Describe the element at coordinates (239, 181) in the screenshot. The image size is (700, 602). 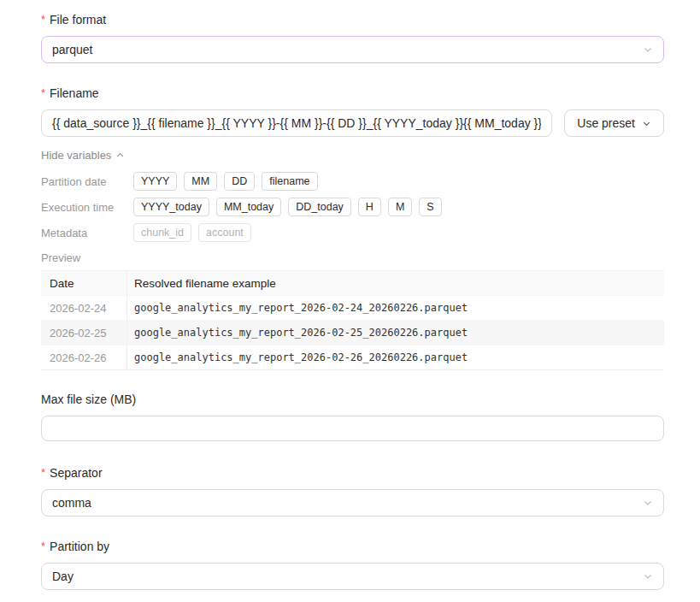
I see `variable-tag: DD` at that location.